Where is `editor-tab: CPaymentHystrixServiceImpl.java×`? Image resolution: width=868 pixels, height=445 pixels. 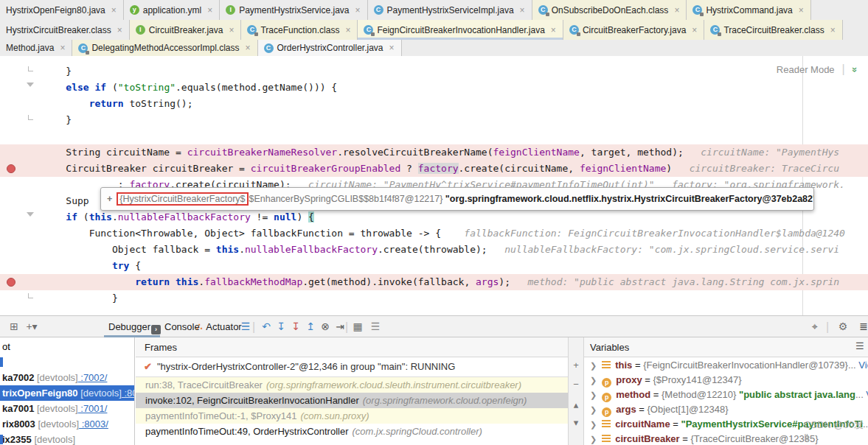 editor-tab: CPaymentHystrixServiceImpl.java× is located at coordinates (450, 10).